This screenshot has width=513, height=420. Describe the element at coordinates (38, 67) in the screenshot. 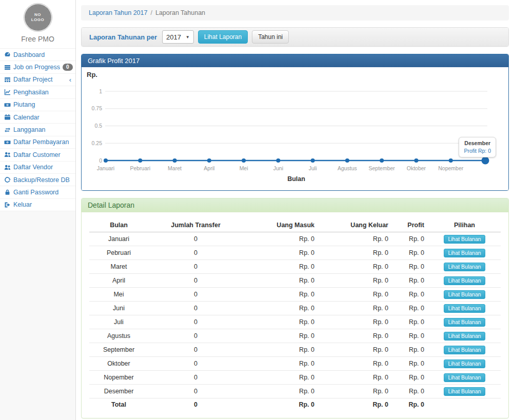

I see `sidebar-item-job-on-progress: Job on Progress 0` at that location.